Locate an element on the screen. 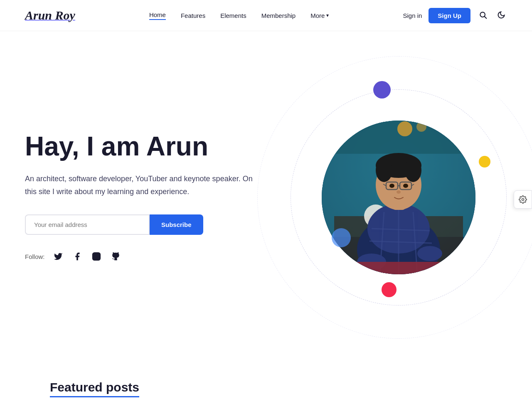  github-icon is located at coordinates (116, 256).